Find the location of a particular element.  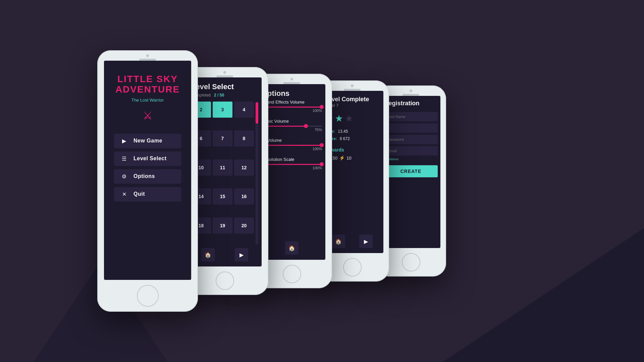

options-home-button: 🏠 is located at coordinates (292, 248).